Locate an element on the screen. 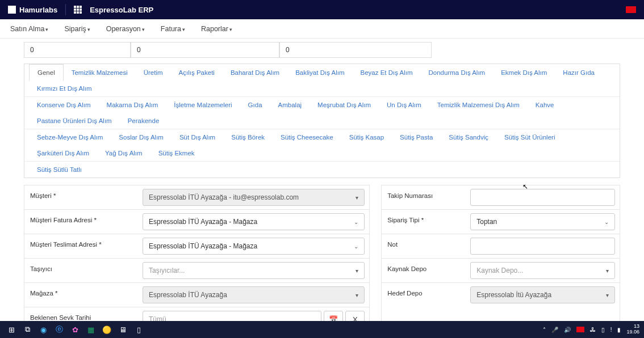 This screenshot has height=338, width=644. tray-icon: ! is located at coordinates (611, 330).